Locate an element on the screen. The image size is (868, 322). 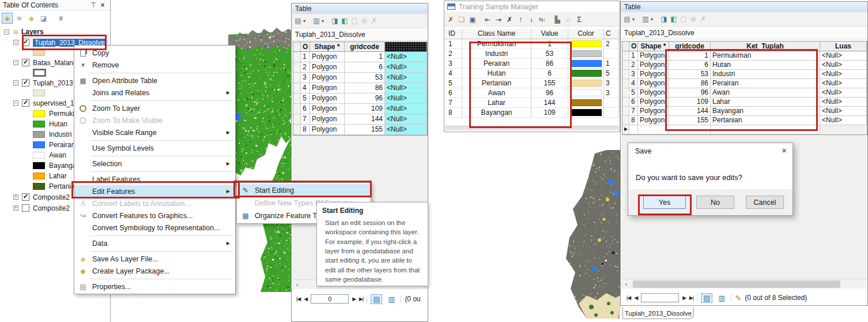
class-color-swatch is located at coordinates (586, 44).